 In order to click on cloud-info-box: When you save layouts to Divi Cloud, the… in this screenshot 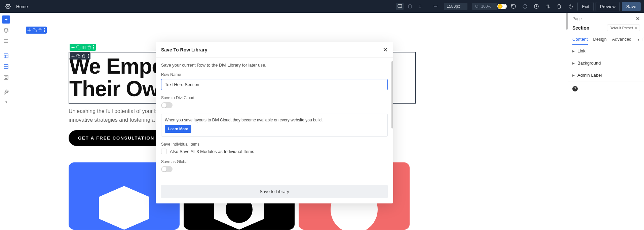, I will do `click(274, 125)`.